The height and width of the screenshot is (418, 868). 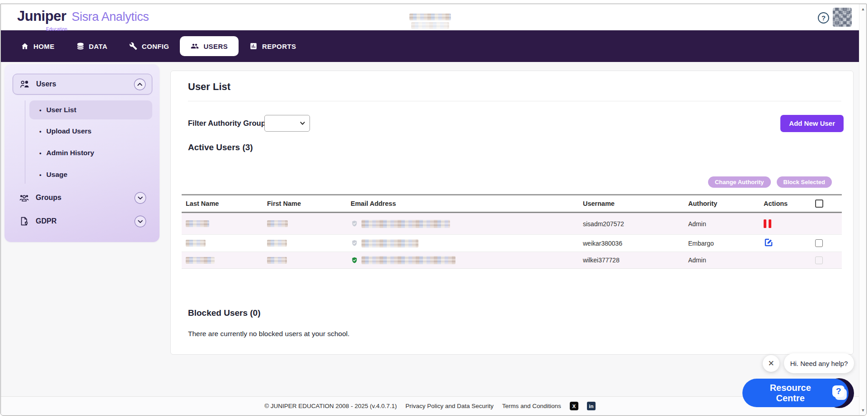 I want to click on sidebar: Users • User List • Upload Users •, so click(x=82, y=153).